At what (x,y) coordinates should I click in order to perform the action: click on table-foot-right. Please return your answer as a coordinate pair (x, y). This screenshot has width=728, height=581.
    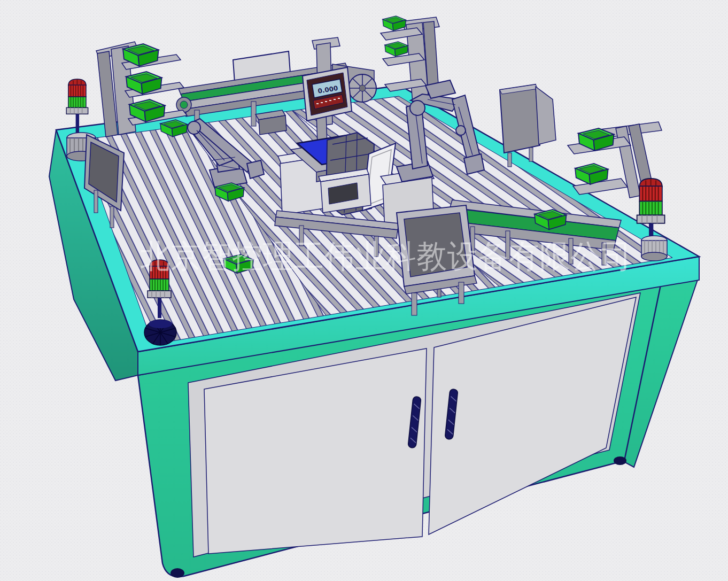
    Looking at the image, I should click on (620, 461).